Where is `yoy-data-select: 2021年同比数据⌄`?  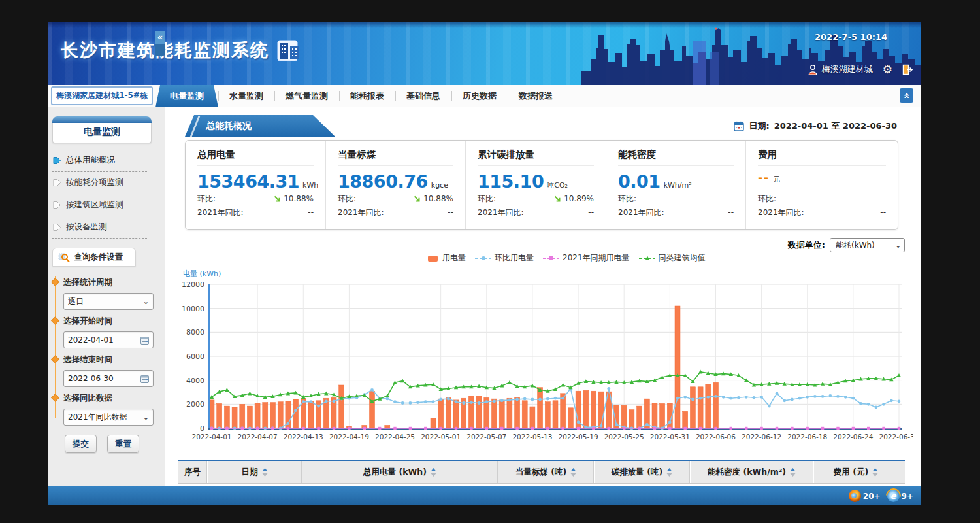 yoy-data-select: 2021年同比数据⌄ is located at coordinates (108, 417).